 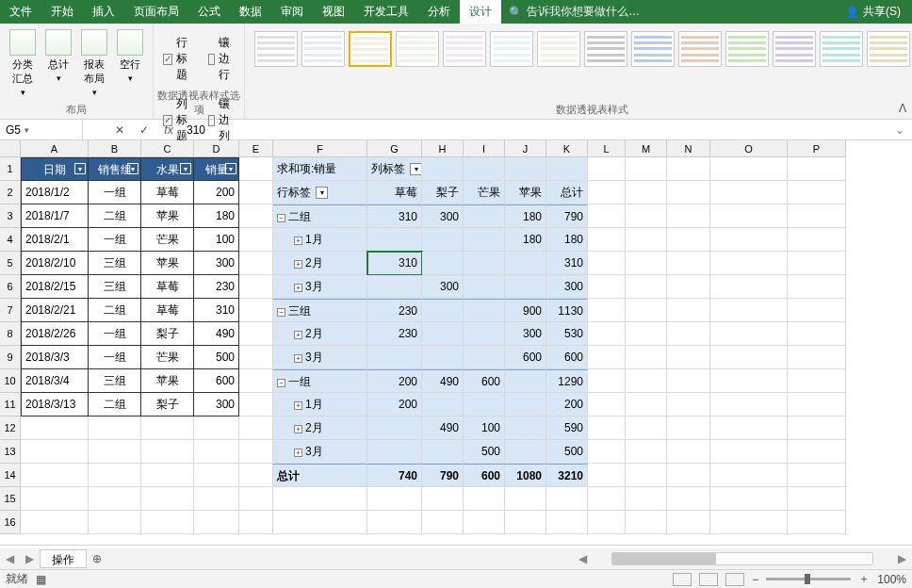 I want to click on row-header: 7, so click(x=10, y=311).